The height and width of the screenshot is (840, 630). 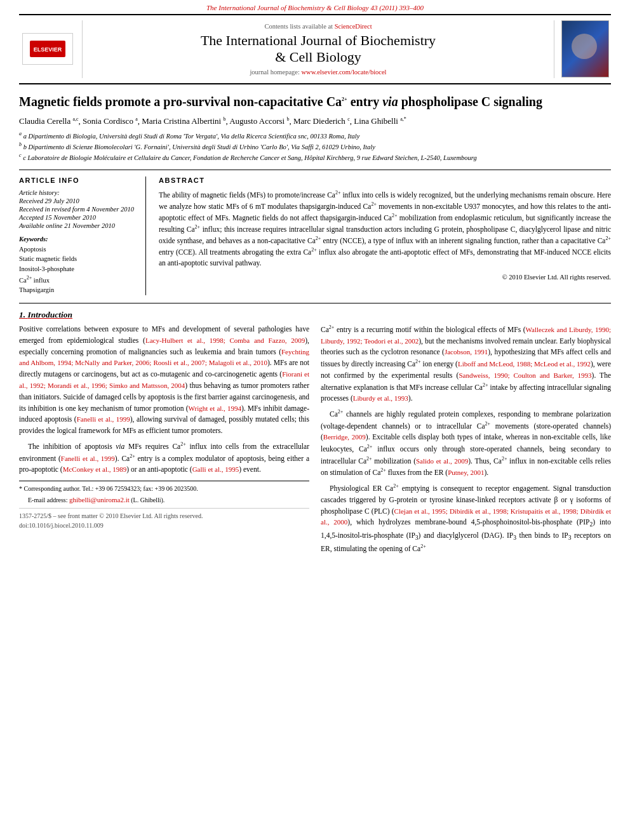 I want to click on section-number: 1., so click(x=22, y=315).